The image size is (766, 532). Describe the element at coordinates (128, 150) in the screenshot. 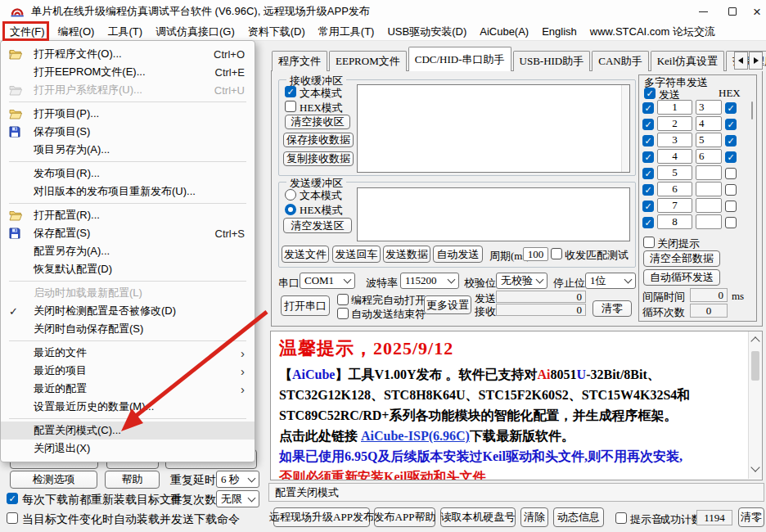

I see `menu-item-save-project-as: 项目另存为(A)...` at that location.